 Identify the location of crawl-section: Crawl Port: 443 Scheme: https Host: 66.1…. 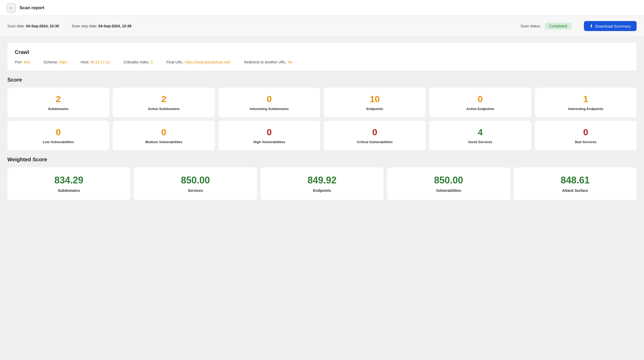
(322, 57).